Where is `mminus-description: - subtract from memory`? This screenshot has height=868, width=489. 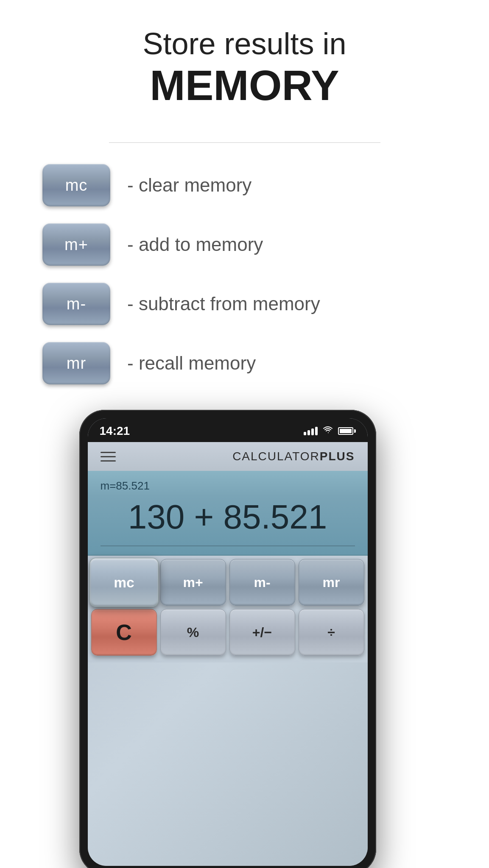
mminus-description: - subtract from memory is located at coordinates (224, 304).